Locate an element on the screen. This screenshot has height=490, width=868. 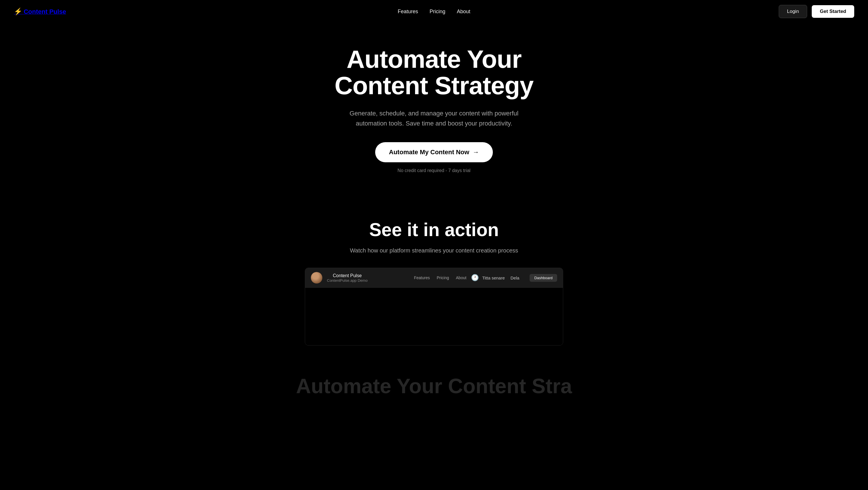
nav-actions: Login Get Started is located at coordinates (816, 11).